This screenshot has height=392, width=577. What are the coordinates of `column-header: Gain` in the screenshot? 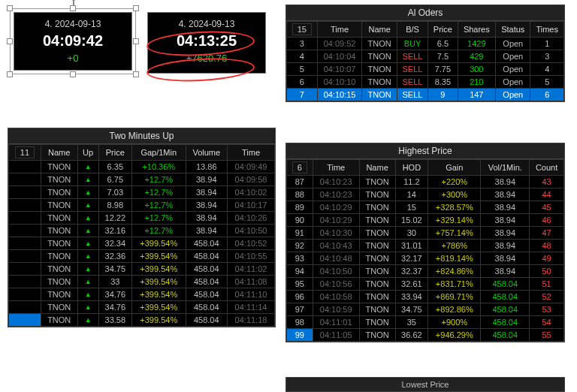 It's located at (455, 168).